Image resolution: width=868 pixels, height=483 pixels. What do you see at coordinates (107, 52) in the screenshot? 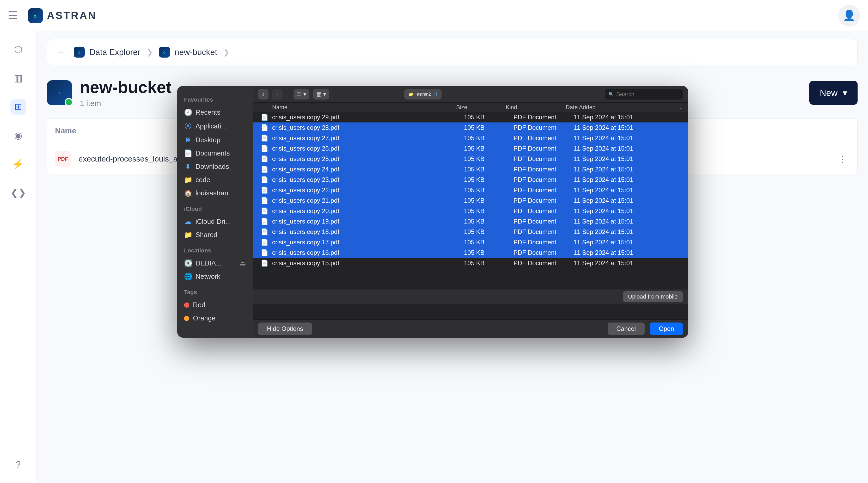
I see `crumb-data-explorer: ⬨ Data Explorer` at bounding box center [107, 52].